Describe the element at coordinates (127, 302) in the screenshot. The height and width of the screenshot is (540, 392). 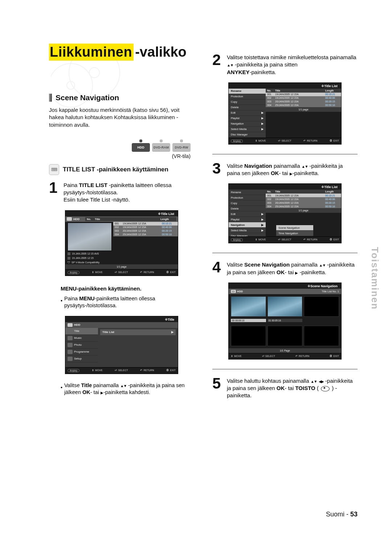
I see `bullet-1: Paina MENU-painiketta laitteen ollessa p…` at that location.